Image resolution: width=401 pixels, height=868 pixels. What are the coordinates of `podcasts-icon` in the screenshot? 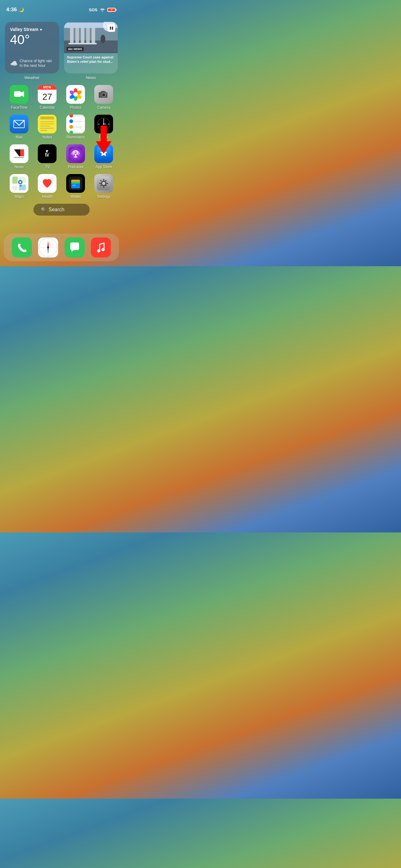 It's located at (75, 154).